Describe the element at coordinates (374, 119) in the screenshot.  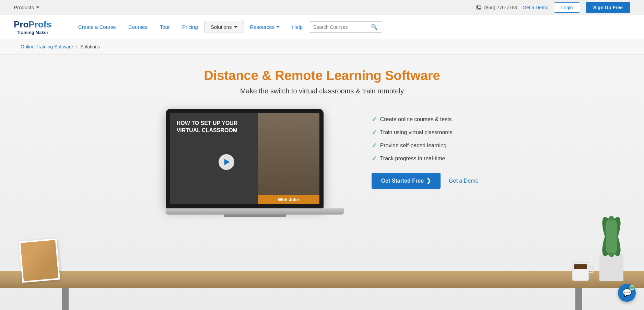
I see `check-icon-1: ✓` at that location.